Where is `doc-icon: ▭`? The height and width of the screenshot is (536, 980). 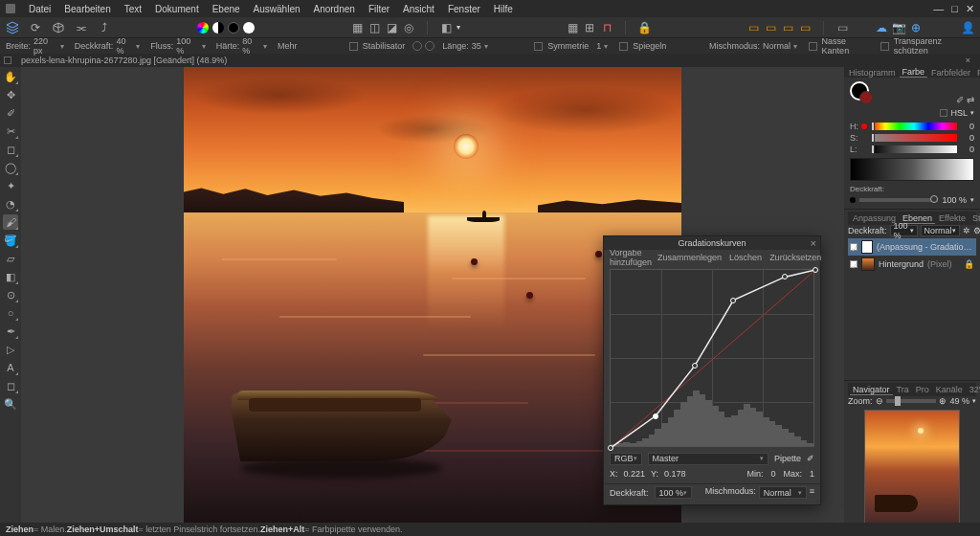
doc-icon: ▭ is located at coordinates (842, 28).